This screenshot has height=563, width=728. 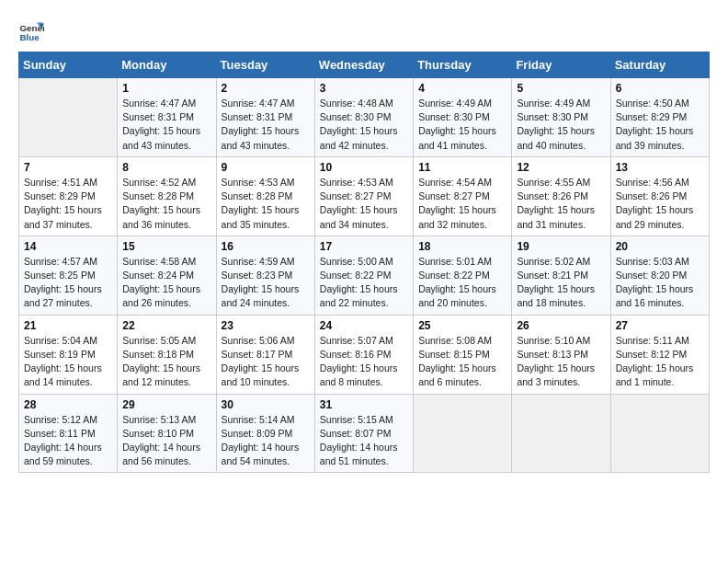 What do you see at coordinates (265, 118) in the screenshot?
I see `calendar-cell: 2Sunrise: 4:47 AM Sunset: 8:31 PM Daylig…` at bounding box center [265, 118].